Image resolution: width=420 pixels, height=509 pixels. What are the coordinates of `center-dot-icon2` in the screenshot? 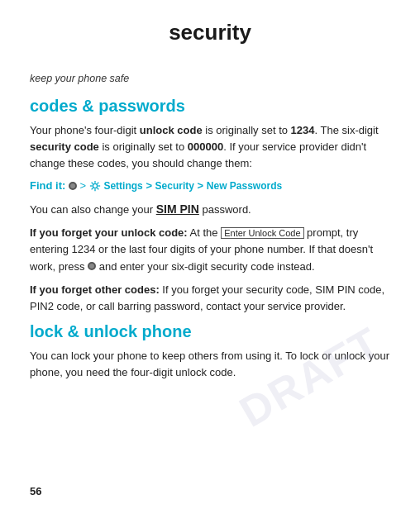 It's located at (92, 266).